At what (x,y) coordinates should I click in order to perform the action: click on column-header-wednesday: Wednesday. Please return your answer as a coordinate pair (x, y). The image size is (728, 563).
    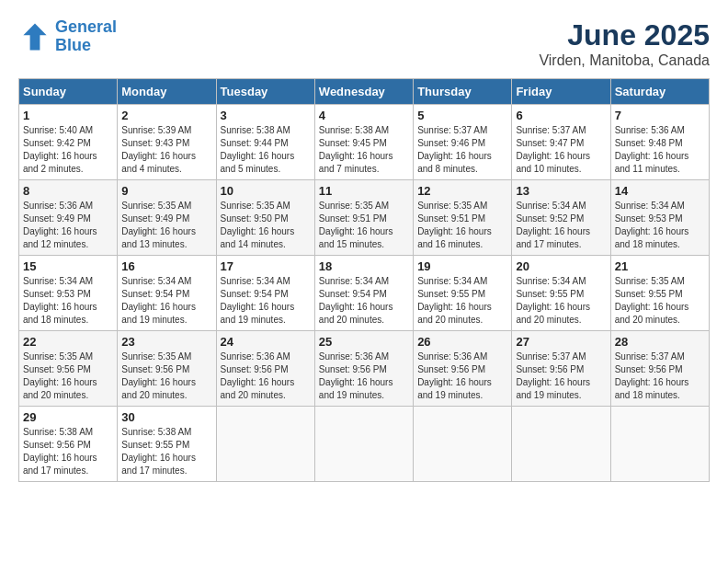
    Looking at the image, I should click on (364, 92).